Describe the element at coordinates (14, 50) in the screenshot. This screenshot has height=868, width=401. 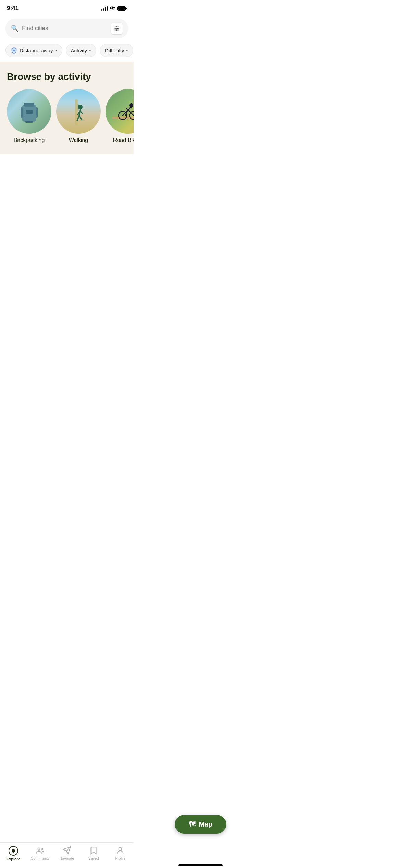
I see `shield-plus-icon` at that location.